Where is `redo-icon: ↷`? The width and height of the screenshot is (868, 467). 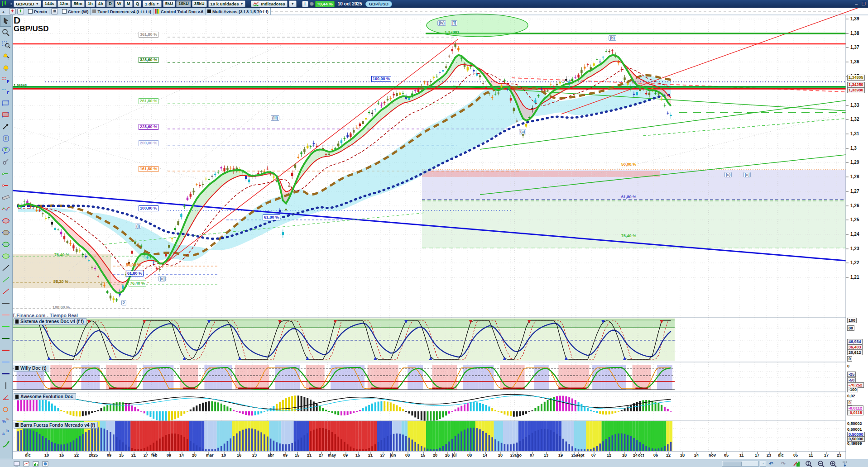
redo-icon: ↷ is located at coordinates (784, 463).